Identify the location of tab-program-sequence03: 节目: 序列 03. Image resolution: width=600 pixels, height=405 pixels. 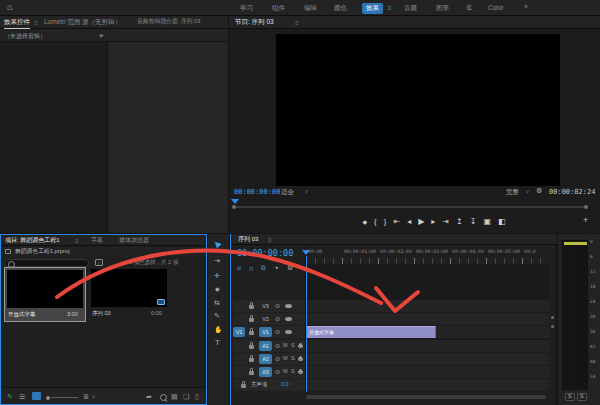
(254, 22).